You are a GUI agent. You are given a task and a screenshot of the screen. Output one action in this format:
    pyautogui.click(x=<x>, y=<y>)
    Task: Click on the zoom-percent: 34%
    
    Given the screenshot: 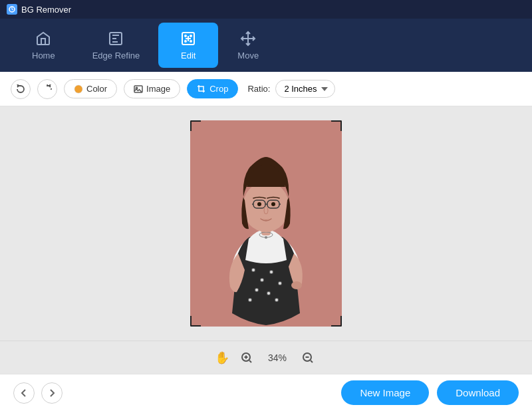 What is the action you would take?
    pyautogui.click(x=277, y=358)
    